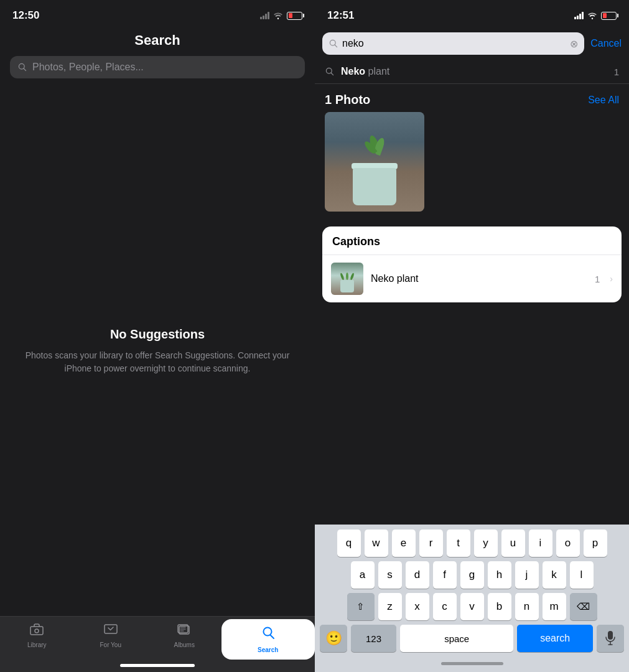 The width and height of the screenshot is (629, 672). Describe the element at coordinates (157, 362) in the screenshot. I see `no-suggestions-description: Photos scans your library to offer Searc…` at that location.